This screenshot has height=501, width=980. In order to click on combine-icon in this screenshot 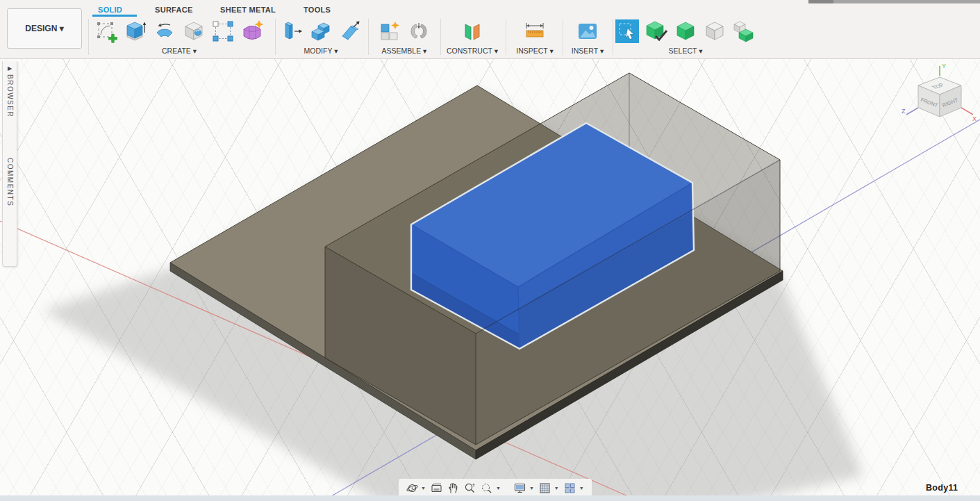, I will do `click(321, 31)`.